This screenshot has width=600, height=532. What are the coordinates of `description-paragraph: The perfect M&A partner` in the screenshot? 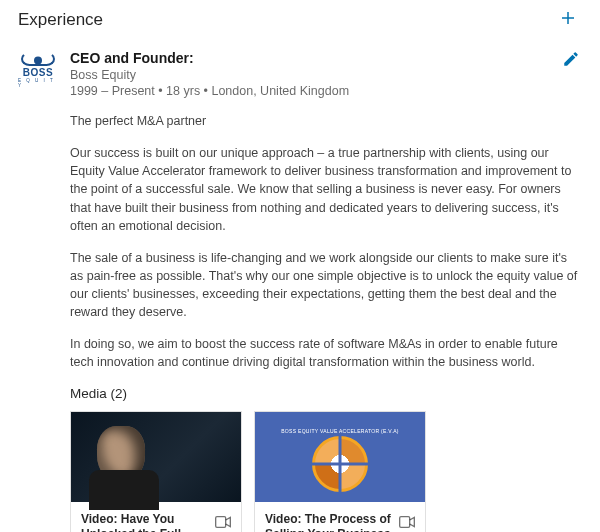 It's located at (325, 121).